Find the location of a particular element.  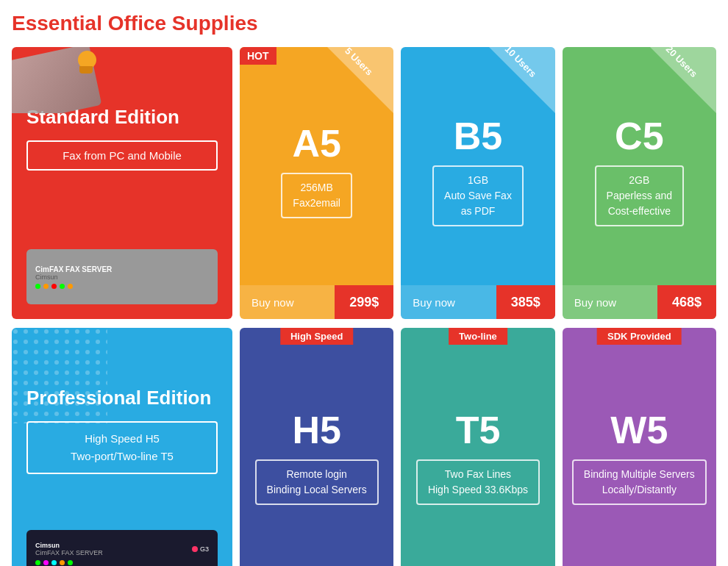

h5-card: High Speed H5 Remote login Binding Local… is located at coordinates (316, 447).